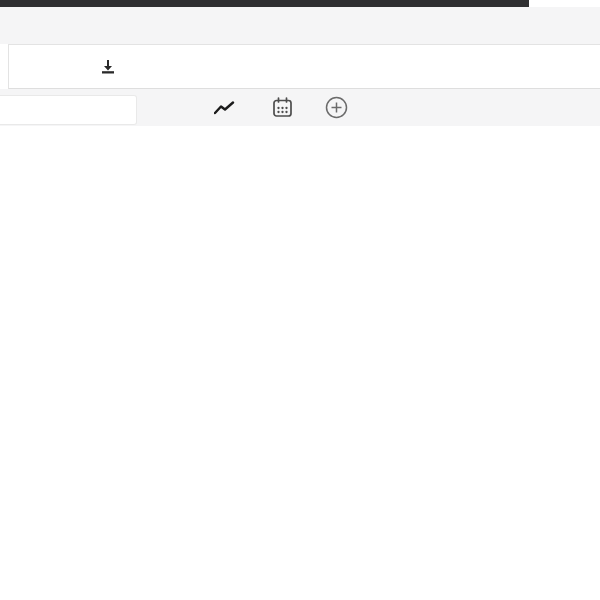  Describe the element at coordinates (300, 108) in the screenshot. I see `chart-controls-band` at that location.